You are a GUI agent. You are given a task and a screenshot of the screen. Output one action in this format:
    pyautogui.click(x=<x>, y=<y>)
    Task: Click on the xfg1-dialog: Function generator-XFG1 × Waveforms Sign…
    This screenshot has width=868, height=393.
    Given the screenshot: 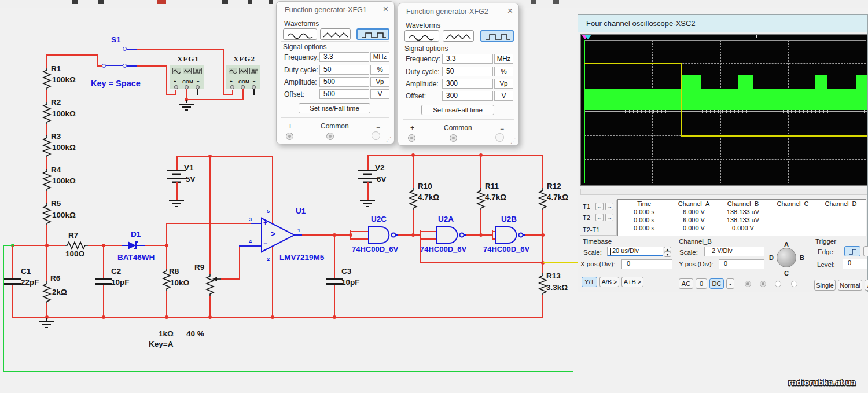 What is the action you would take?
    pyautogui.click(x=336, y=73)
    